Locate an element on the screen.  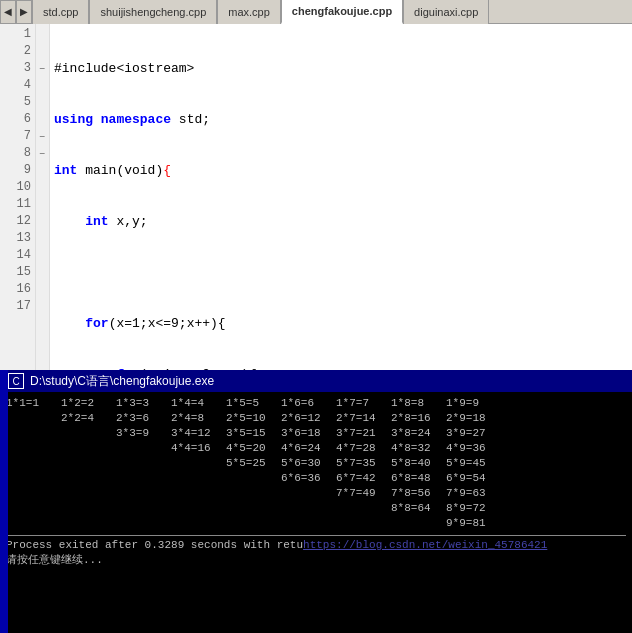
tab-bar: ◀ ▶ std.cpp shuijishengcheng.cpp max.cpp… is located at coordinates (316, 12).